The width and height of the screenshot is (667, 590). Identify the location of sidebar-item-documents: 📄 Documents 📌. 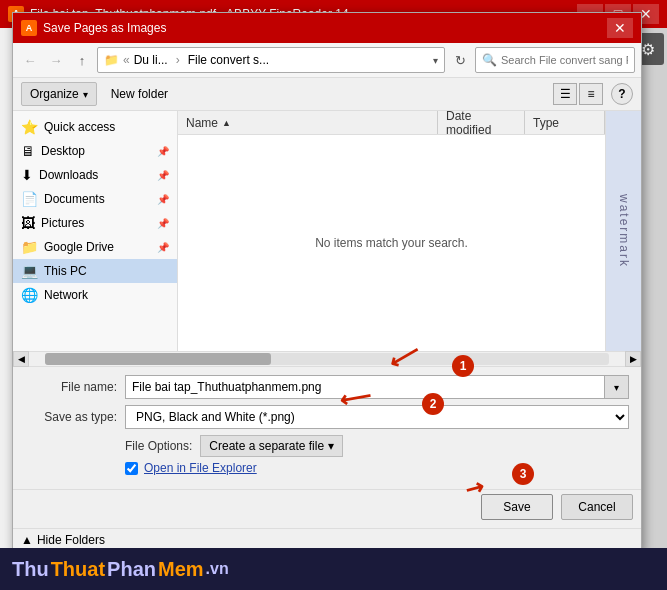
(95, 199).